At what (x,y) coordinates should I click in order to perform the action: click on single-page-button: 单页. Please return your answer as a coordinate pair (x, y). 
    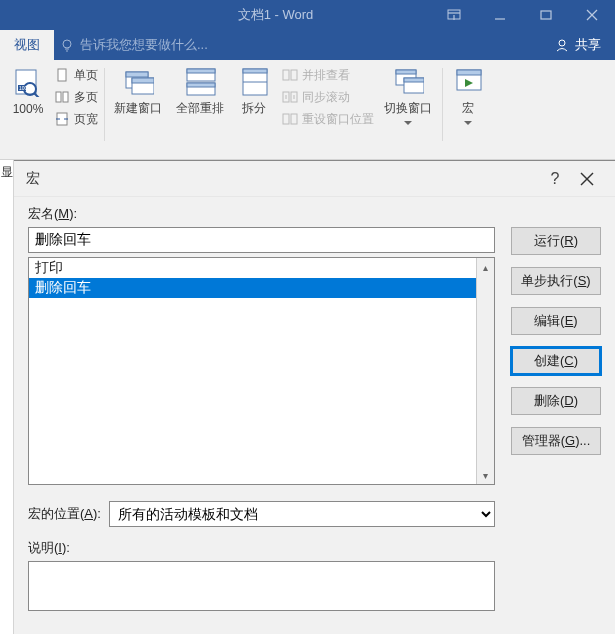
    Looking at the image, I should click on (76, 75).